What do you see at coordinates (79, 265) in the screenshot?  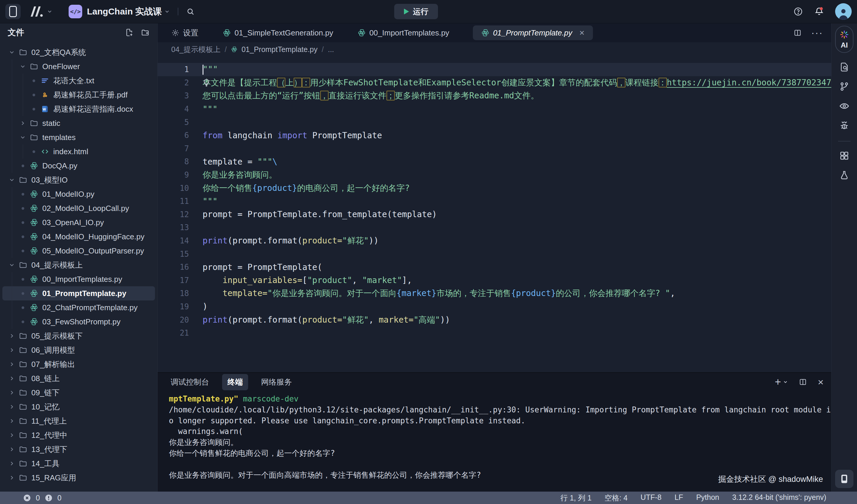 I see `tree-item: 04_提示模板上` at bounding box center [79, 265].